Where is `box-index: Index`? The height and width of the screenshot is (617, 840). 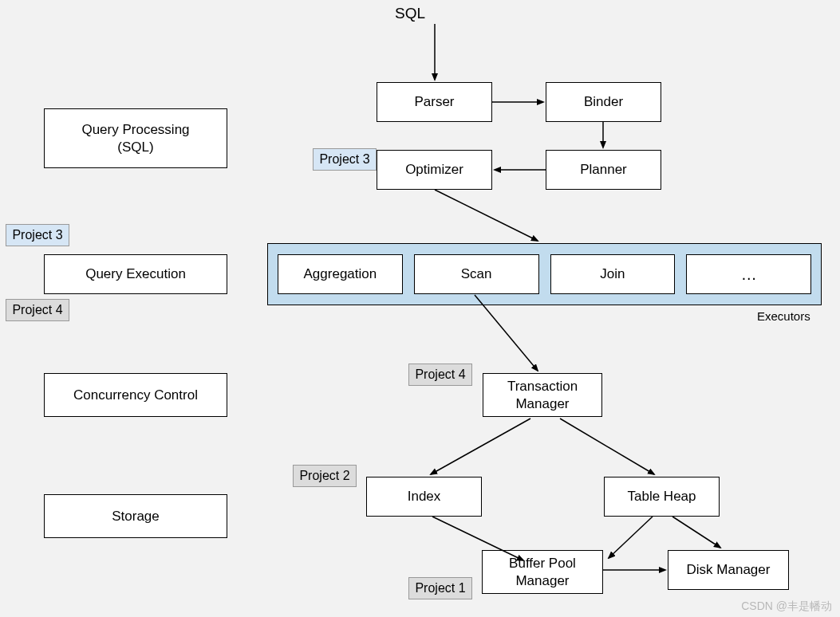 box-index: Index is located at coordinates (424, 497).